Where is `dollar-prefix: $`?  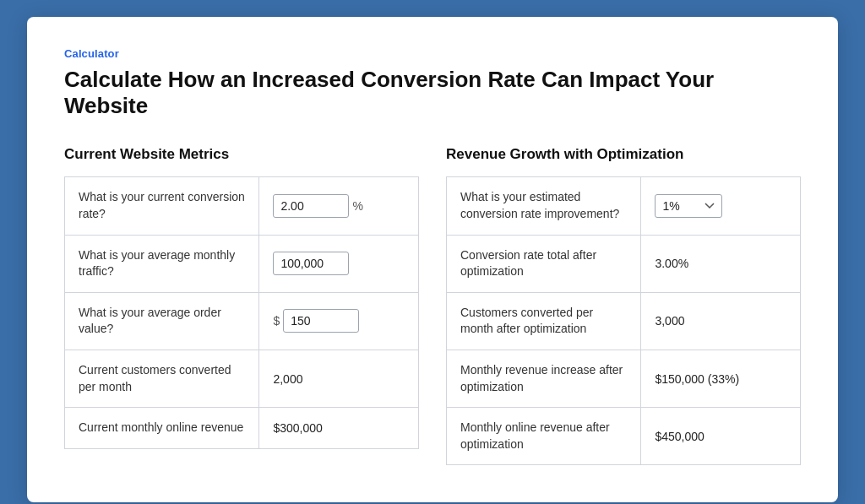
dollar-prefix: $ is located at coordinates (276, 321).